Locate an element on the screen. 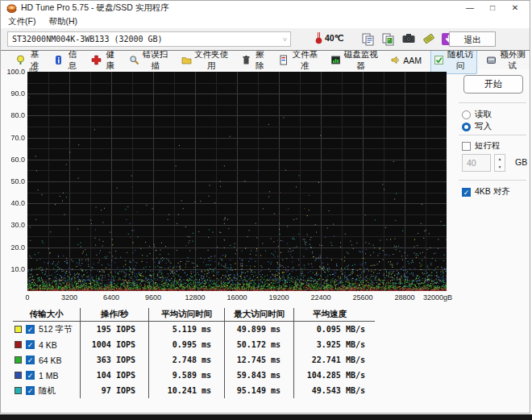 This screenshot has height=420, width=532. y-tick-label: 80.0 is located at coordinates (13, 115).